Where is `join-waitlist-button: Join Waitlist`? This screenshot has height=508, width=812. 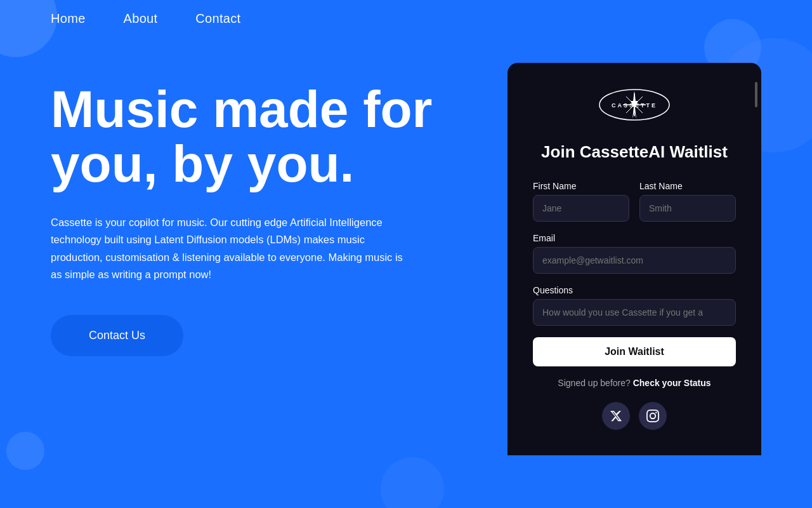 join-waitlist-button: Join Waitlist is located at coordinates (634, 352).